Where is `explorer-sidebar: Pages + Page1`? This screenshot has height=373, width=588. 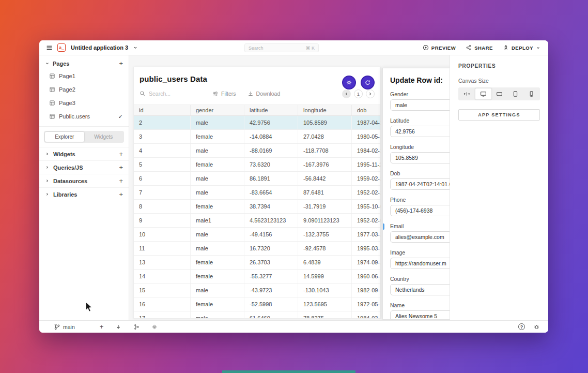 explorer-sidebar: Pages + Page1 is located at coordinates (84, 188).